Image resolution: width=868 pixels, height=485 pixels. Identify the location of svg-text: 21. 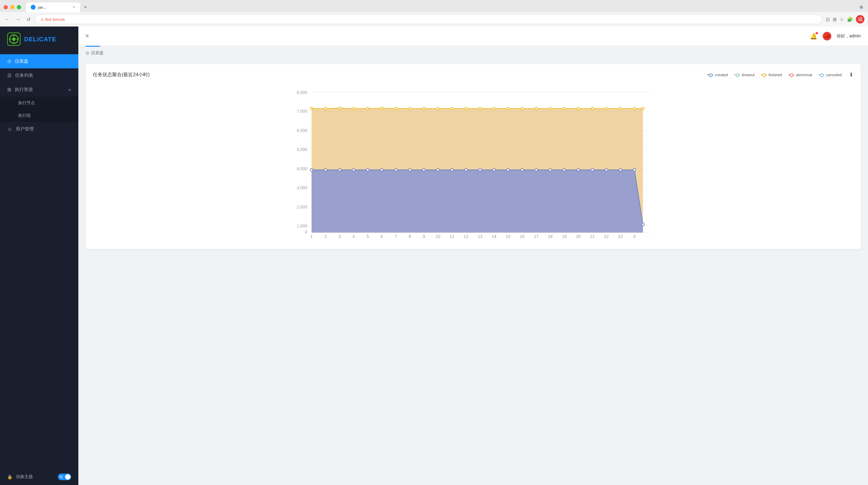
(592, 236).